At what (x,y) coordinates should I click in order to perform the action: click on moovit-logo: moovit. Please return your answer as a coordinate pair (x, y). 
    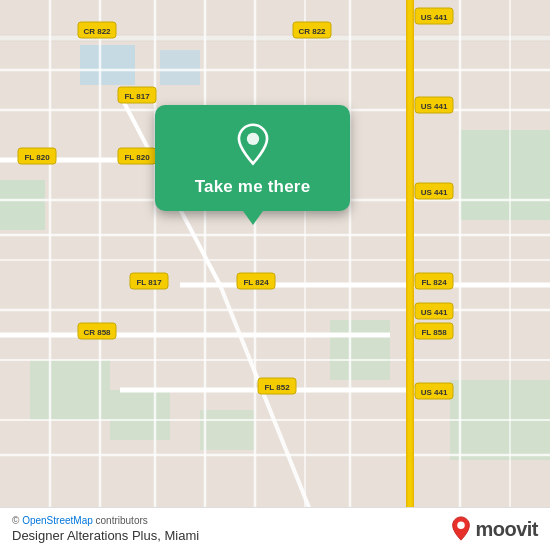
    Looking at the image, I should click on (494, 529).